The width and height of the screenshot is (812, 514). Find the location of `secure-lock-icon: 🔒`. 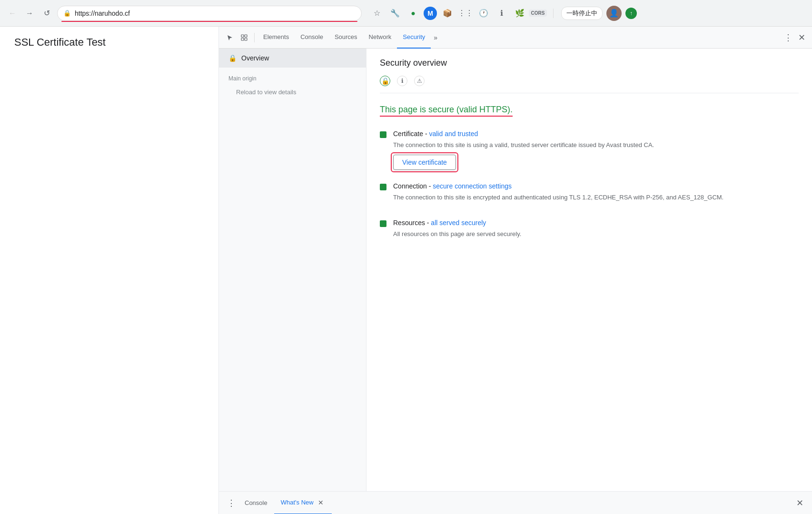

secure-lock-icon: 🔒 is located at coordinates (385, 81).